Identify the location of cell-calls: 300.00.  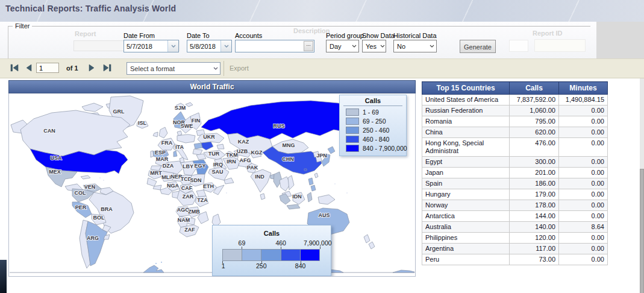
(534, 162).